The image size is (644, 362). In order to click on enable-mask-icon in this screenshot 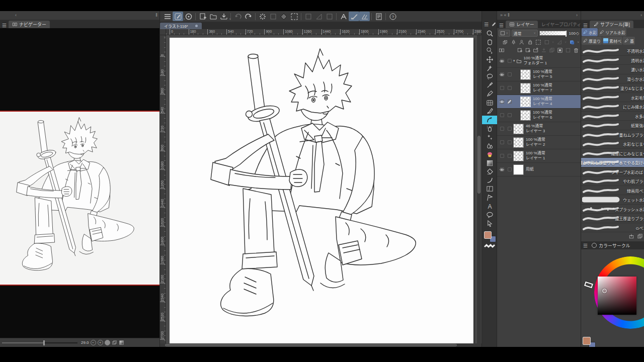, I will do `click(547, 42)`.